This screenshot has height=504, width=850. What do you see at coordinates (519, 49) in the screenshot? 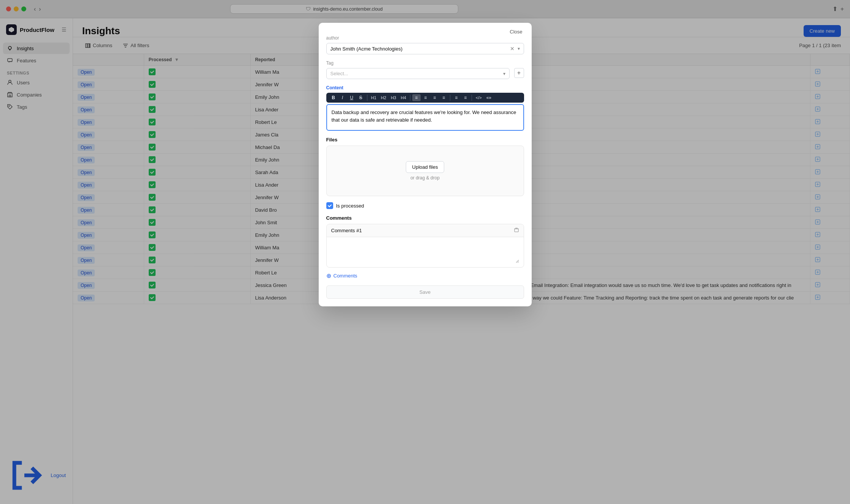
I see `author-chevron-icon: ▾` at bounding box center [519, 49].